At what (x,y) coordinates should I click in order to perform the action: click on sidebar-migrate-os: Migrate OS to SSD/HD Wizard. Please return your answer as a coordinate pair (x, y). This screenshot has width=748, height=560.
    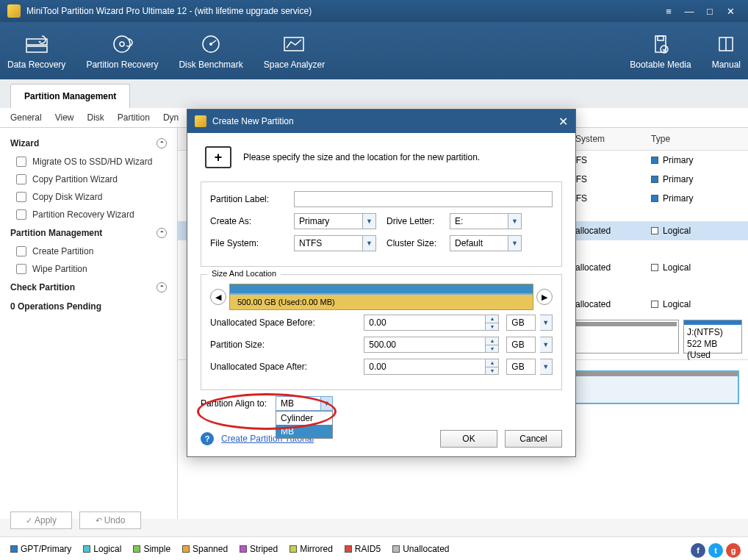
    Looking at the image, I should click on (88, 162).